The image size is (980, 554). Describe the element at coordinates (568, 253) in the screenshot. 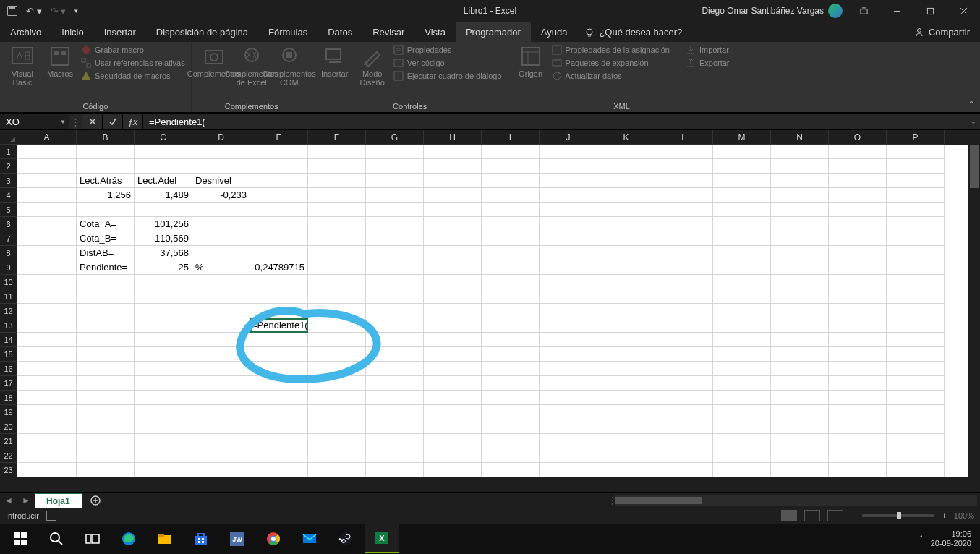

I see `cell-J8` at that location.